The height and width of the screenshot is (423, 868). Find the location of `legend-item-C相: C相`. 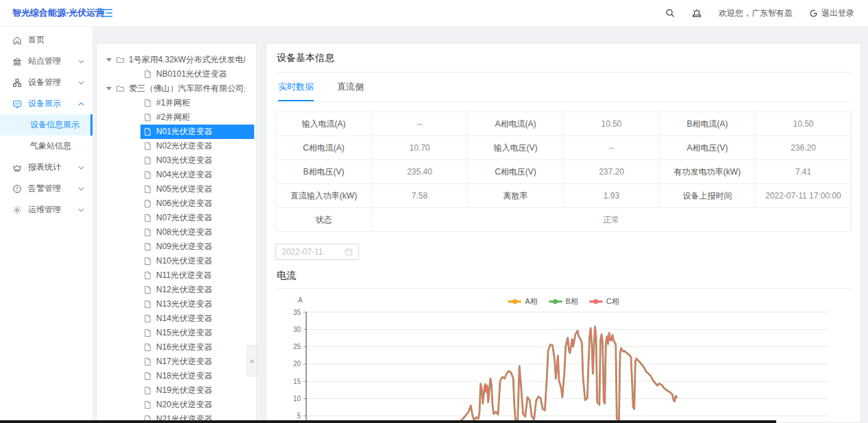

legend-item-C相: C相 is located at coordinates (604, 301).